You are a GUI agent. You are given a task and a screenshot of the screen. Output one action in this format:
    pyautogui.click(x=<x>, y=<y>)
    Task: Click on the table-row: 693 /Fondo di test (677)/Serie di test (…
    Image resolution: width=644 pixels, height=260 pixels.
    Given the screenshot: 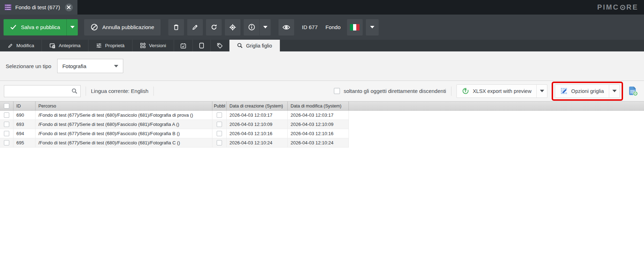 What is the action you would take?
    pyautogui.click(x=174, y=125)
    